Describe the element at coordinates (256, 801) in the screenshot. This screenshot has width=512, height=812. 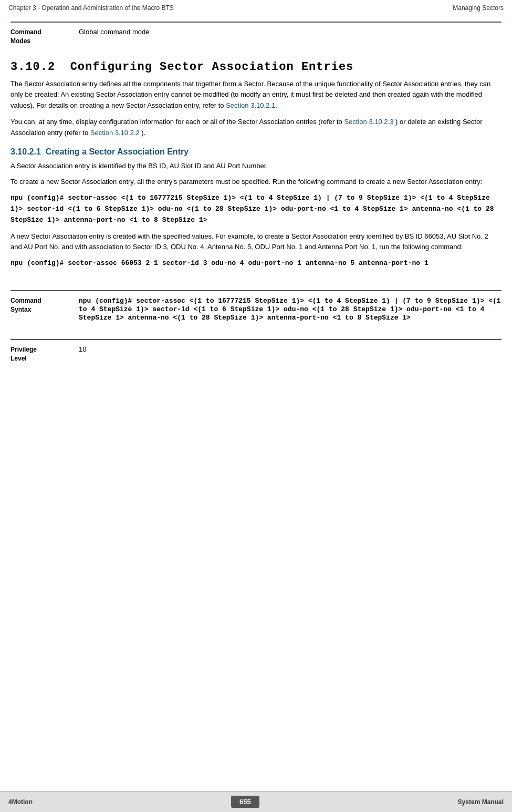
I see `page-footer: 4Motion 655 System Manual` at that location.